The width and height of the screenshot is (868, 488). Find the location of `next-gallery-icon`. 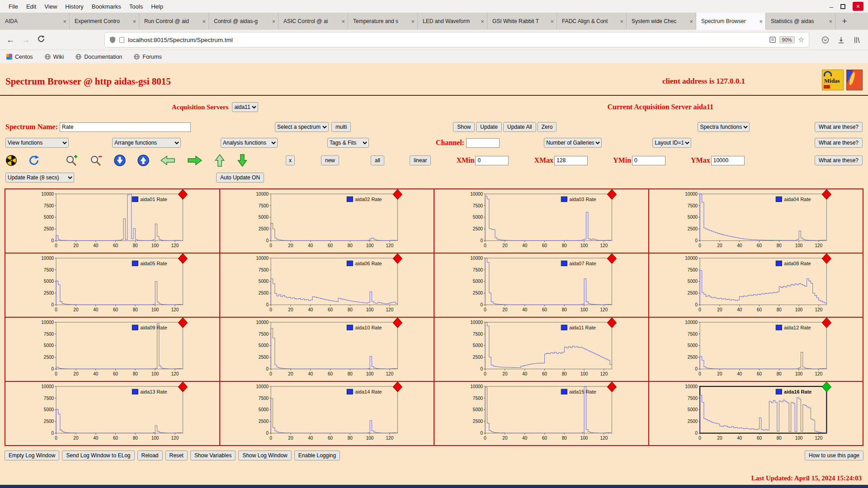

next-gallery-icon is located at coordinates (195, 160).